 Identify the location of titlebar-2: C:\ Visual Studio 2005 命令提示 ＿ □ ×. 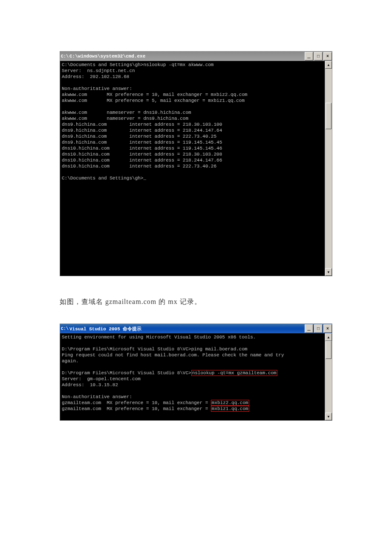
(196, 329).